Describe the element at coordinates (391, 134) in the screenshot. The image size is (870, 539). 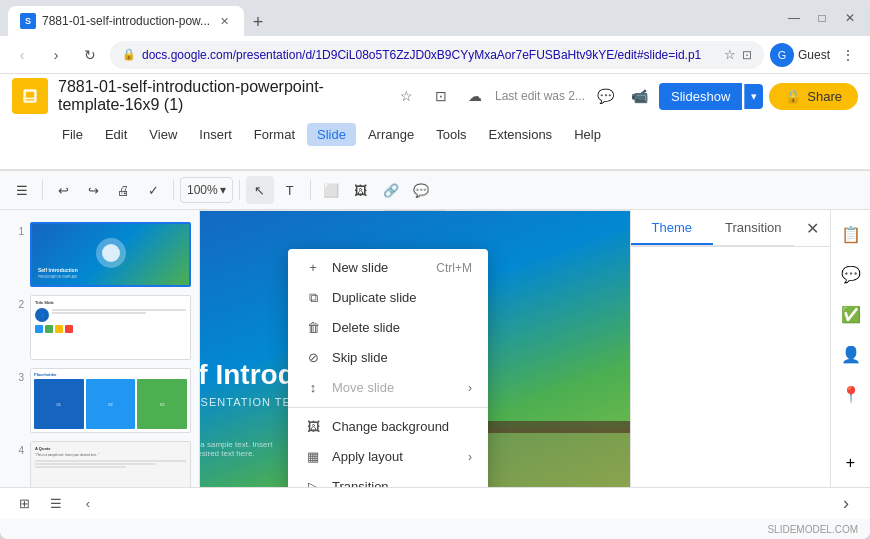
I see `menu-arrange: Arrange` at that location.